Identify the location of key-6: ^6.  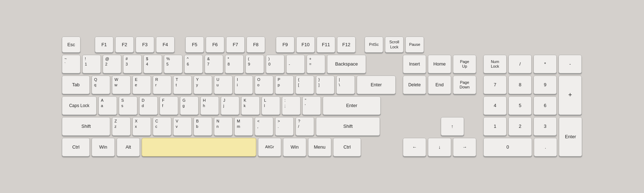
(194, 64).